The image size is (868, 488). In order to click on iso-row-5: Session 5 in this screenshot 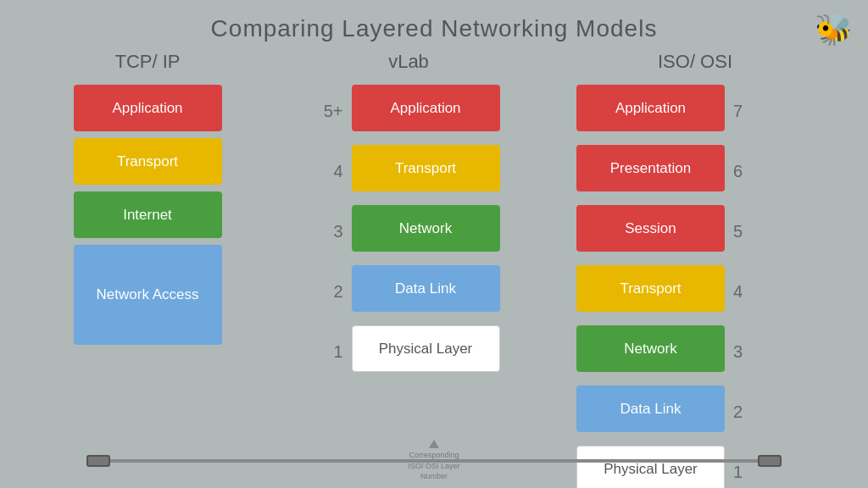, I will do `click(695, 232)`.